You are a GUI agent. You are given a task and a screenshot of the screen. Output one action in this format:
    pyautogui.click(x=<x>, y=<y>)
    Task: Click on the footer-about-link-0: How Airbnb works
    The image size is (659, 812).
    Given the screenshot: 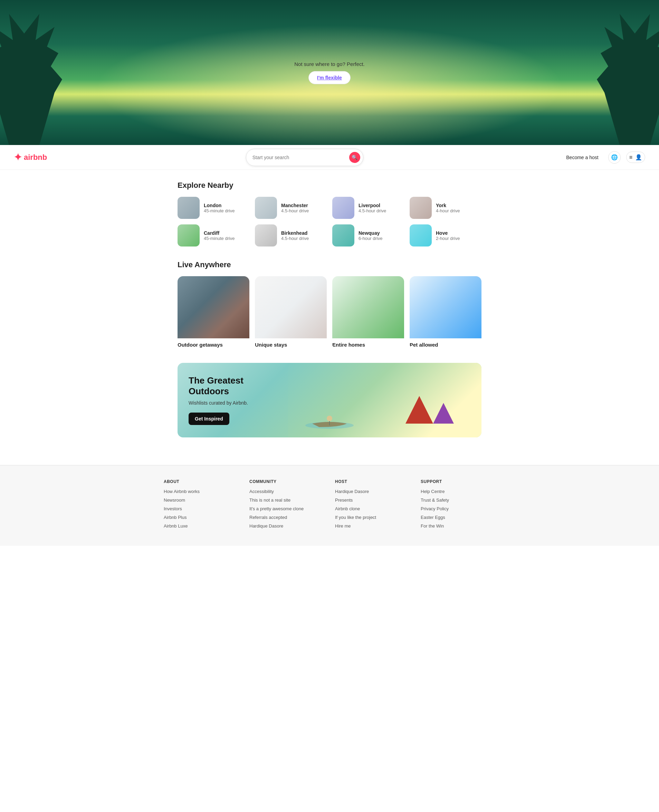 What is the action you would take?
    pyautogui.click(x=201, y=491)
    